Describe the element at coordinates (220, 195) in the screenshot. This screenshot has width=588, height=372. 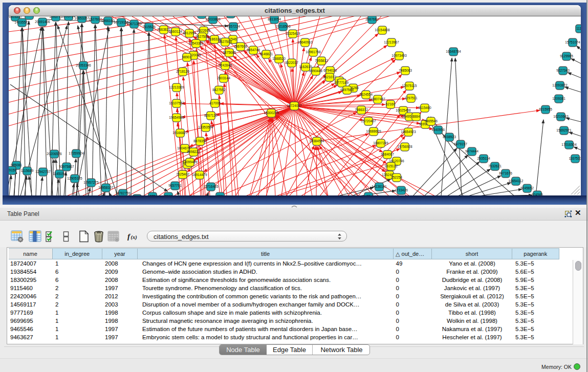
I see `svg-text: 956` at that location.